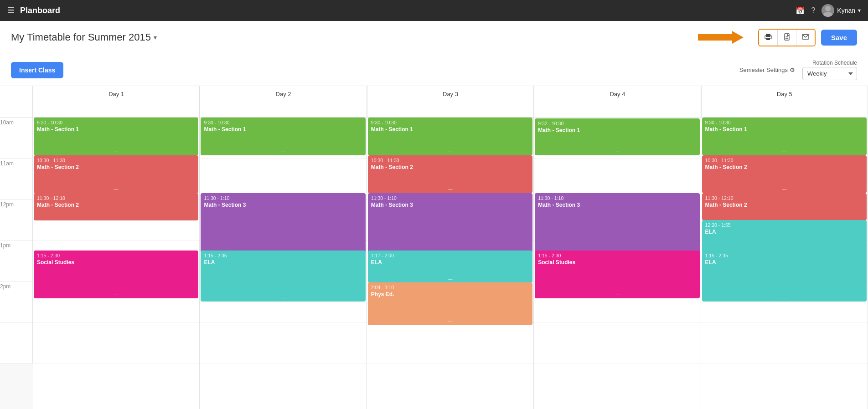 This screenshot has height=409, width=868. Describe the element at coordinates (778, 37) in the screenshot. I see `header-actions: Save` at that location.